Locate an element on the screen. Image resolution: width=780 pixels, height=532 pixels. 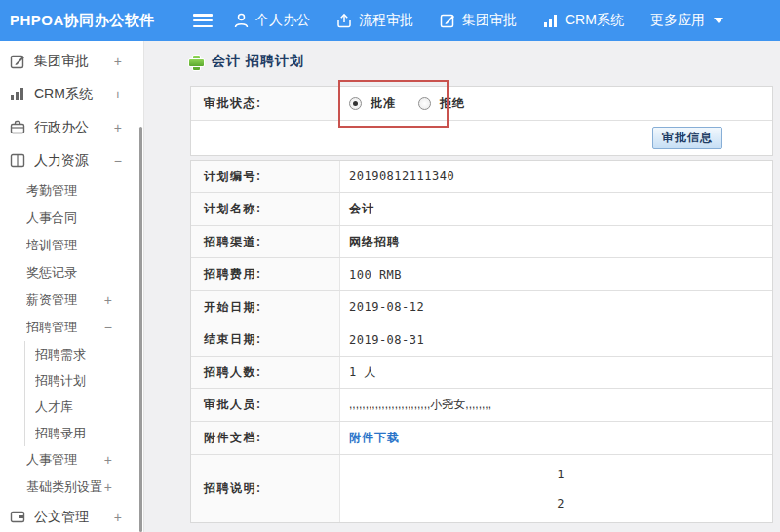
field-label: 结束日期: is located at coordinates (265, 339).